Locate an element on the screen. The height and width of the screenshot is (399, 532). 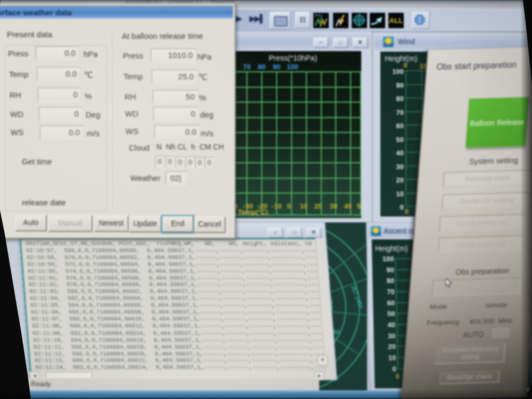
svg-text: -10 is located at coordinates (277, 206).